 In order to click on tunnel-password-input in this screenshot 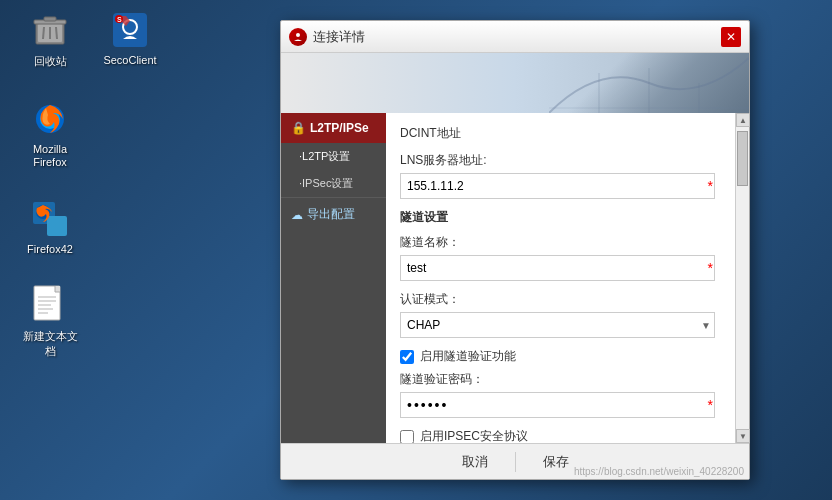, I will do `click(558, 405)`.